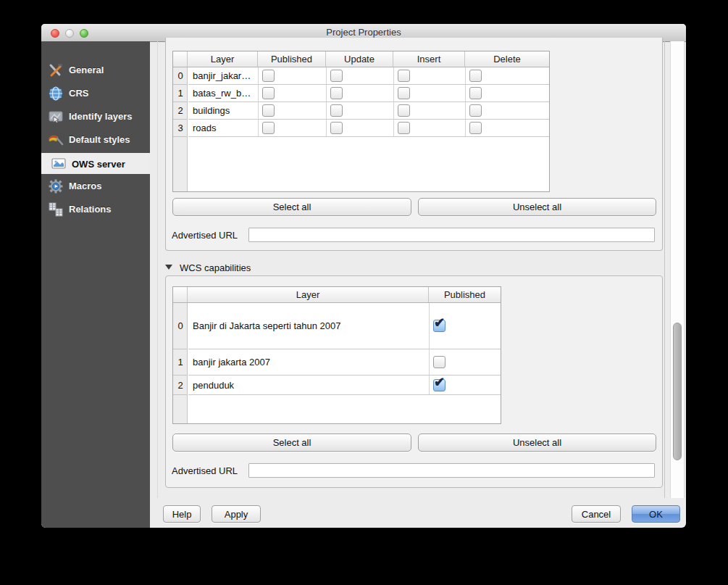 The height and width of the screenshot is (585, 728). Describe the element at coordinates (369, 76) in the screenshot. I see `table-row: banjir_jakar…` at that location.